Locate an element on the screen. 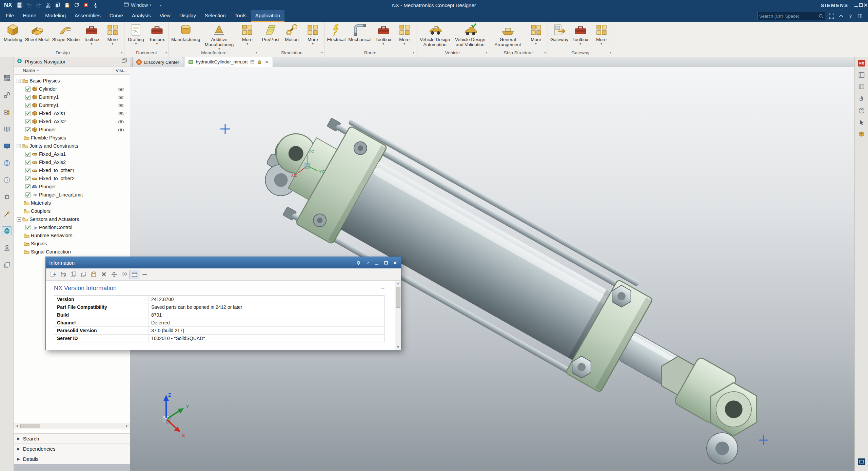 The height and width of the screenshot is (471, 868). ribbon-button-gateway: Gateway is located at coordinates (559, 36).